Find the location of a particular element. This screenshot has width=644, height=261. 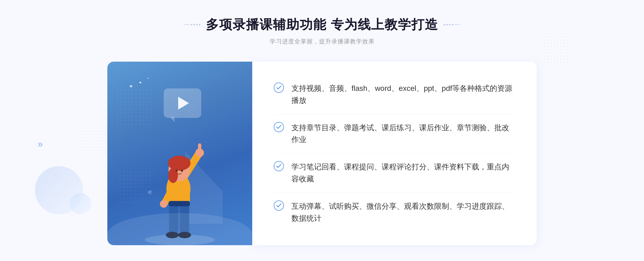

chevron-left-icon: » is located at coordinates (40, 144).